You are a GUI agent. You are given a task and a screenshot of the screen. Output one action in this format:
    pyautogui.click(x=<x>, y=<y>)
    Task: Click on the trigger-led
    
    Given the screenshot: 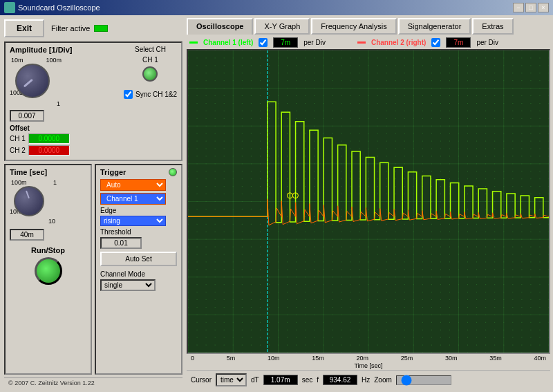 What is the action you would take?
    pyautogui.click(x=173, y=172)
    